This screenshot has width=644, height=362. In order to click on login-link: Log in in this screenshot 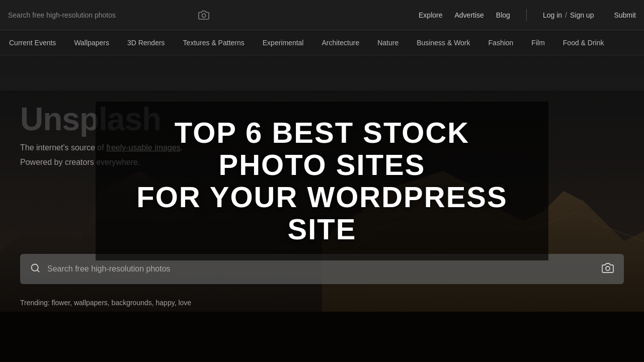, I will do `click(552, 15)`.